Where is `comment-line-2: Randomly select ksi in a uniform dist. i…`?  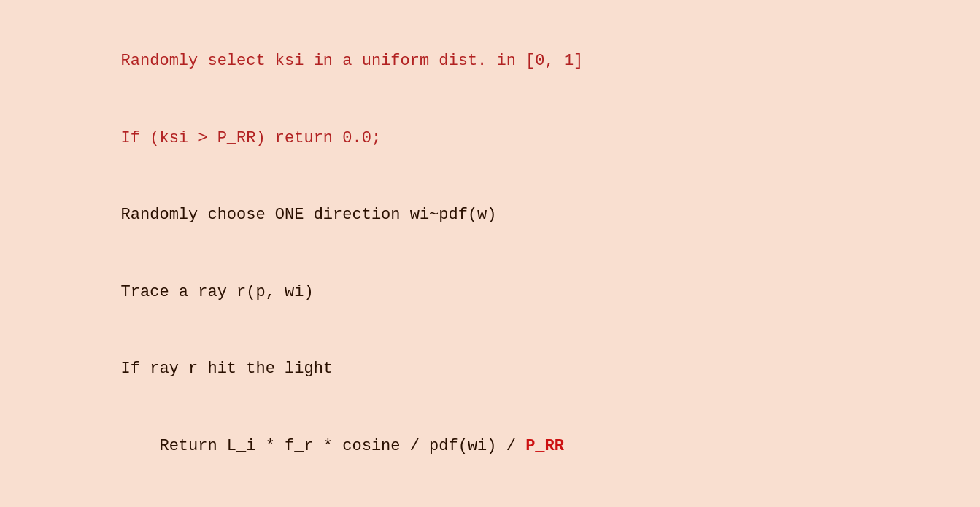
comment-line-2: Randomly select ksi in a uniform dist. i… is located at coordinates (490, 61).